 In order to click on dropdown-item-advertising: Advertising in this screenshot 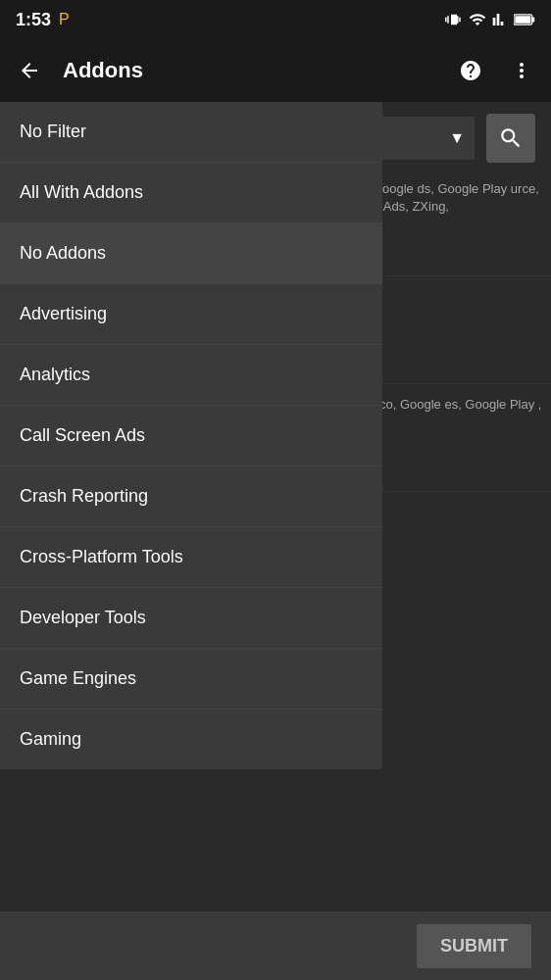, I will do `click(191, 315)`.